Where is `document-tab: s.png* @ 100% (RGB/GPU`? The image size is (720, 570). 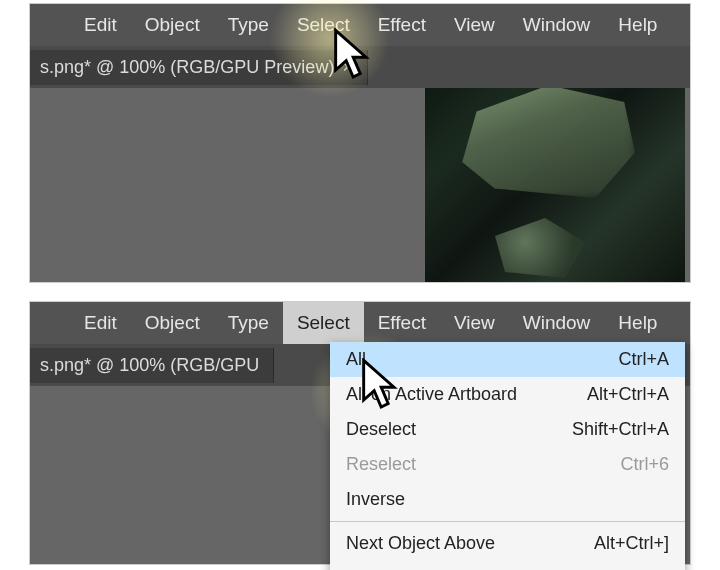 document-tab: s.png* @ 100% (RGB/GPU is located at coordinates (152, 366).